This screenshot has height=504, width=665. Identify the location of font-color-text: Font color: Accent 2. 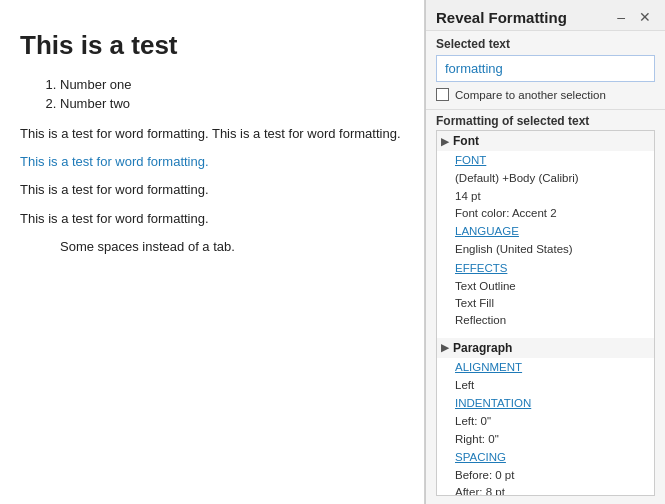
(552, 214).